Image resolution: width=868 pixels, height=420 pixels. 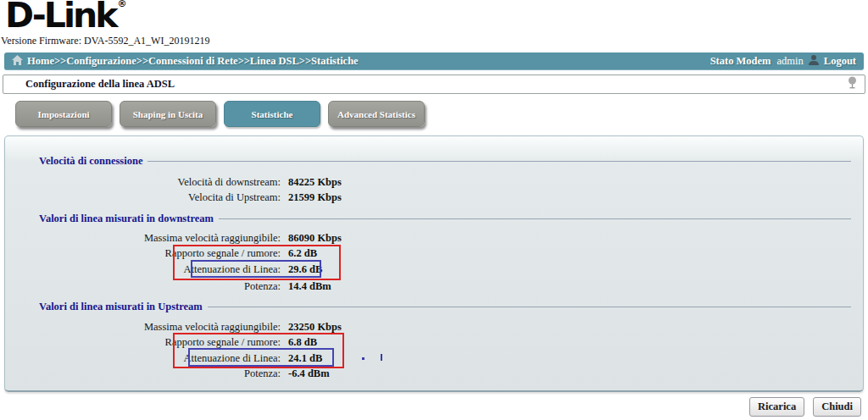 What do you see at coordinates (434, 359) in the screenshot?
I see `row-up-attenuazione: Attenuazione di Linea: 24.1 dB` at bounding box center [434, 359].